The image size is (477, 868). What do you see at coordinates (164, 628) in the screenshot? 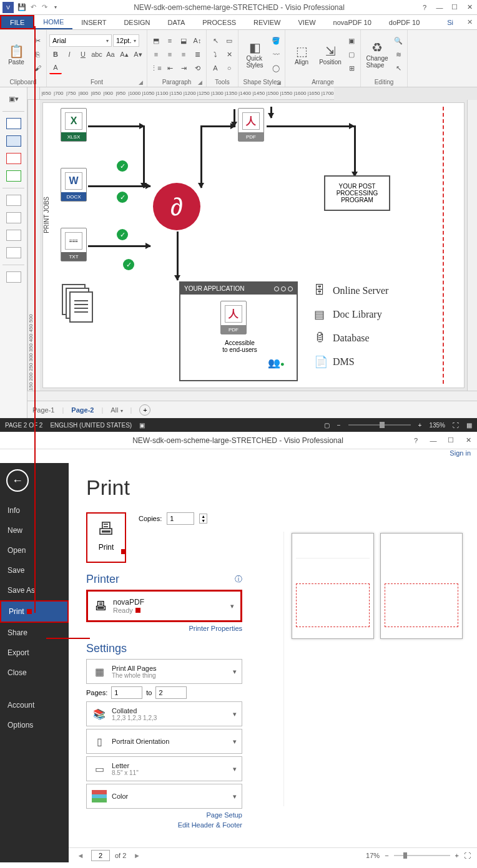
I see `printer-properties-link: Printer Properties` at bounding box center [164, 628].